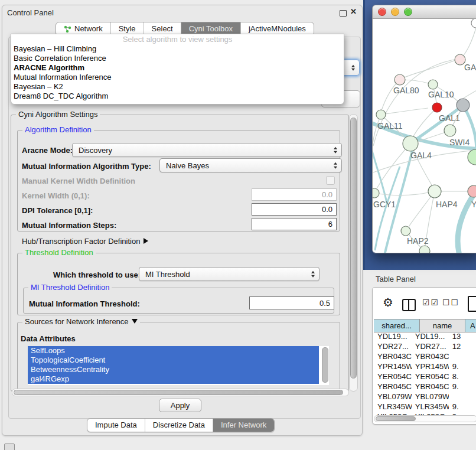 The height and width of the screenshot is (450, 476). I want to click on table-row: YLR345W YLR345W 9., so click(425, 406).